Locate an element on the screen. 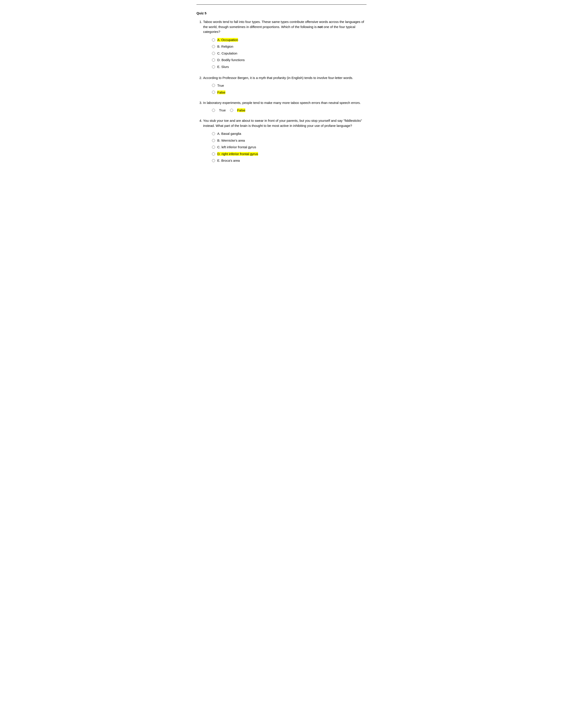 The image size is (563, 728). question-2-options: True False is located at coordinates (285, 89).